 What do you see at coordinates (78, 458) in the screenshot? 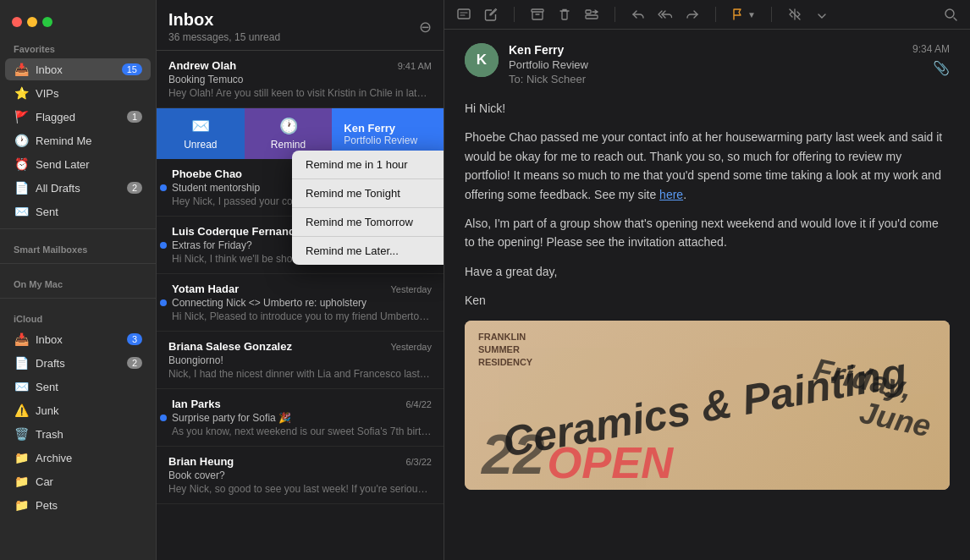
I see `sidebar-item-archive: 📁 Archive` at bounding box center [78, 458].